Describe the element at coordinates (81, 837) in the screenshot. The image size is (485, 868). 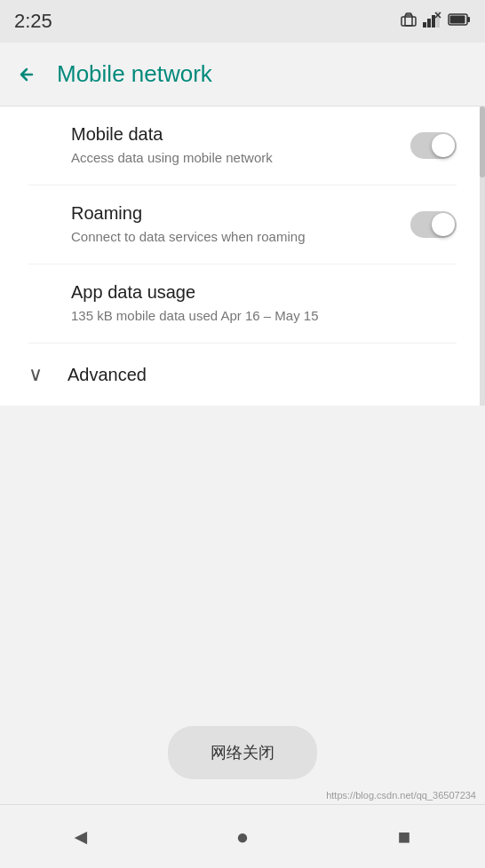
I see `nav-back-button: ◄` at that location.